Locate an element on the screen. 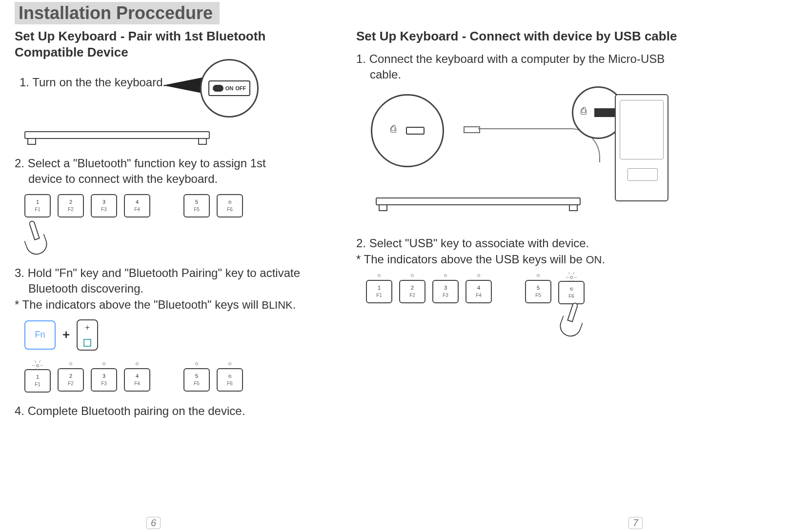  led-blink-icon is located at coordinates (38, 366).